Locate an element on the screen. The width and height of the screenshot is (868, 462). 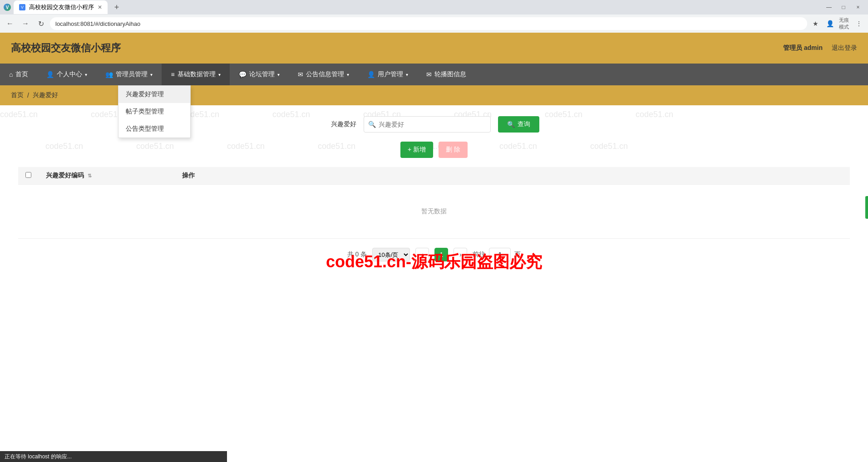
search-input is located at coordinates (427, 124).